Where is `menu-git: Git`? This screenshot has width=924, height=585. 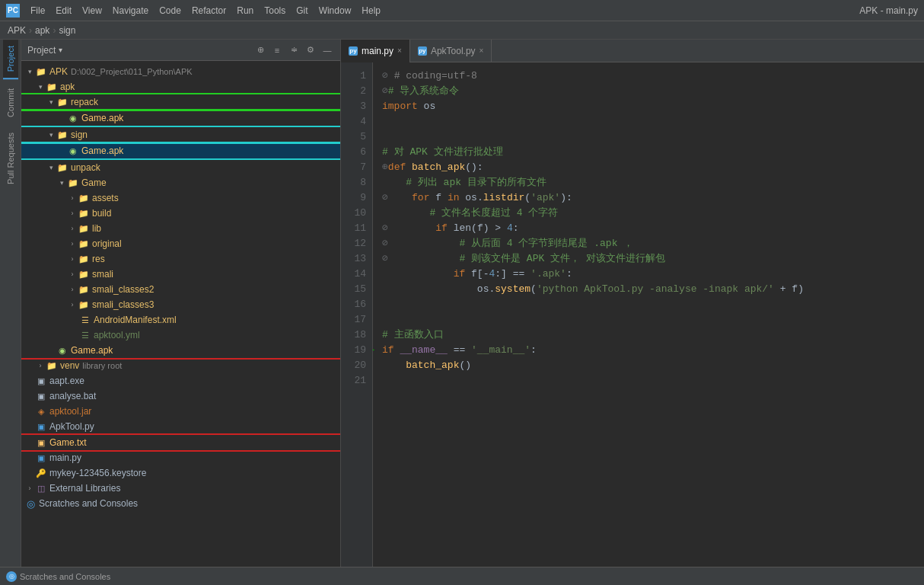
menu-git: Git is located at coordinates (301, 11).